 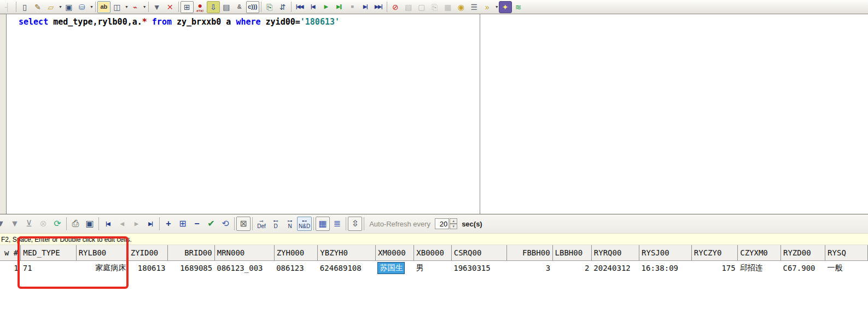 I want to click on cell-lbbh00: 2, so click(x=572, y=268).